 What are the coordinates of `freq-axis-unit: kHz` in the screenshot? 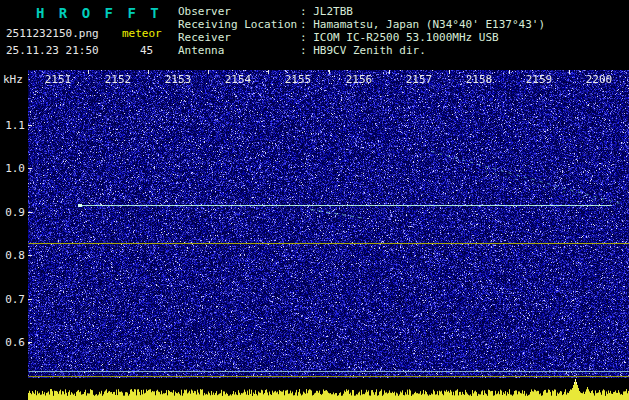 It's located at (13, 80).